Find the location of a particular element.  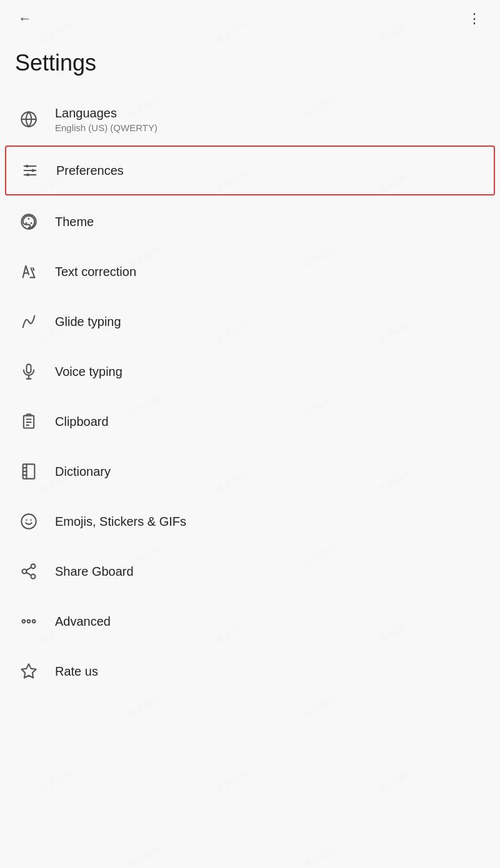

clipboard-icon is located at coordinates (29, 422).